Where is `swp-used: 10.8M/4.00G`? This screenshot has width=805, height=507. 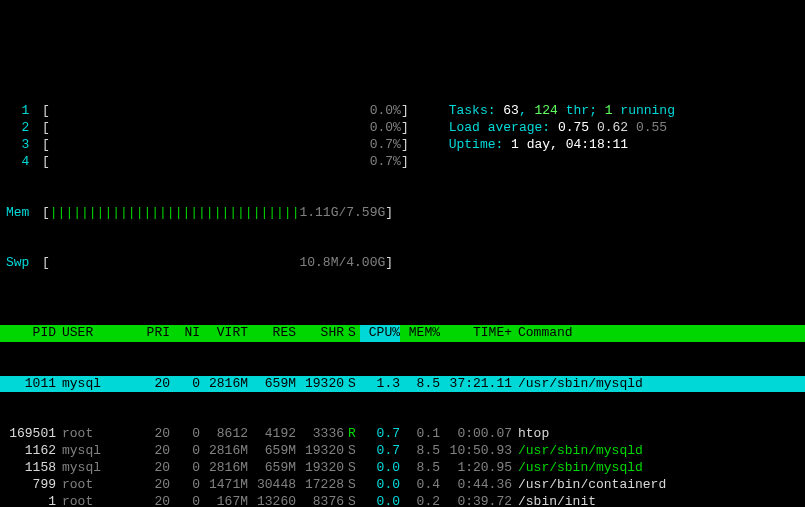 swp-used: 10.8M/4.00G is located at coordinates (342, 264).